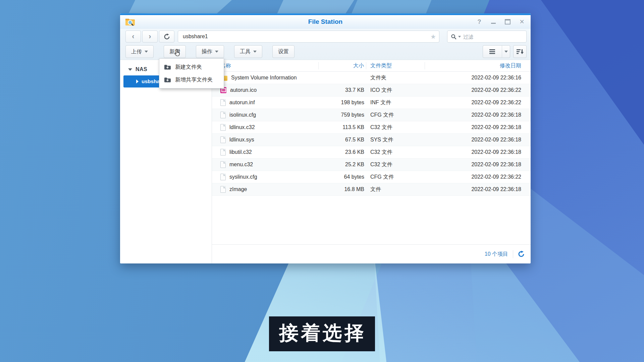  What do you see at coordinates (167, 37) in the screenshot?
I see `refresh-button` at bounding box center [167, 37].